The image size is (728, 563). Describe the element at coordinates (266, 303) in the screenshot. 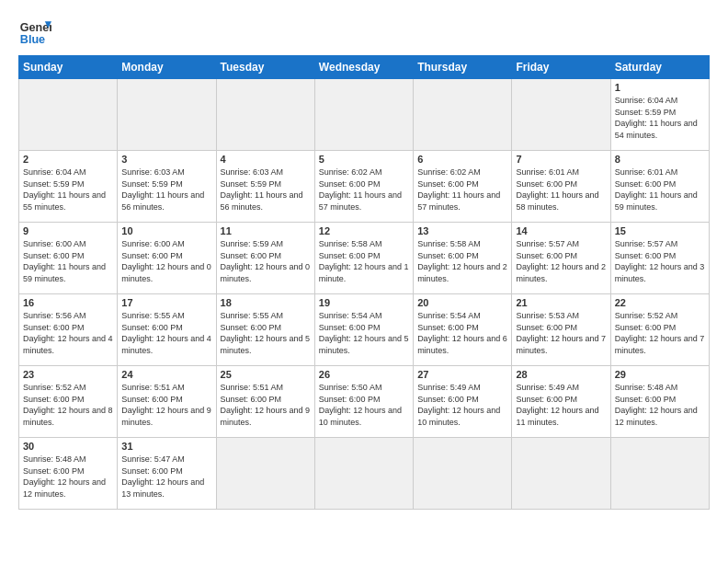

I see `day-number: 18` at that location.